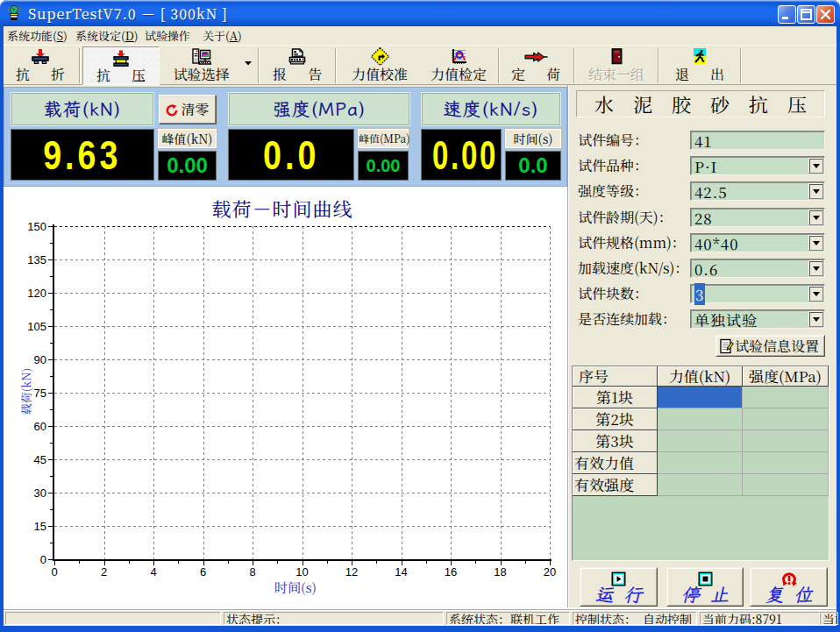 This screenshot has height=632, width=840. What do you see at coordinates (297, 74) in the screenshot?
I see `toolbar-report-label: 报告` at bounding box center [297, 74].